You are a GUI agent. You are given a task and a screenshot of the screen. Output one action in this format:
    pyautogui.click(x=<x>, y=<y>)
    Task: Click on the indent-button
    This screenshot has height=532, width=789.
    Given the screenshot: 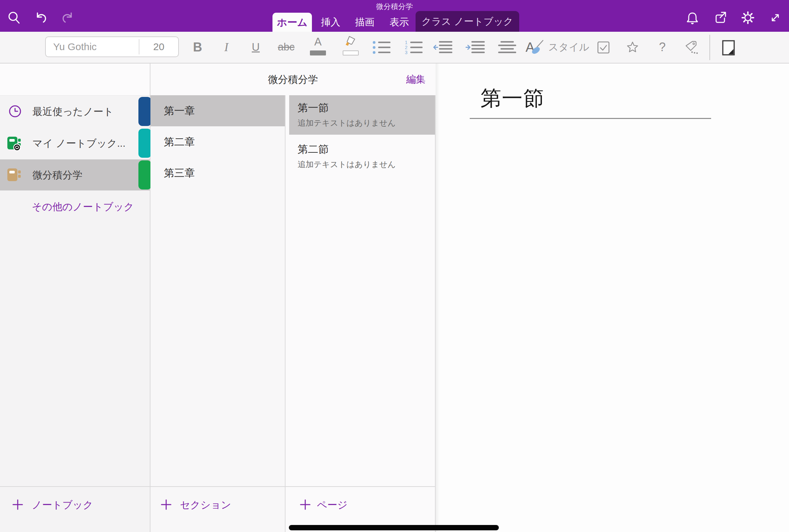 What is the action you would take?
    pyautogui.click(x=475, y=48)
    